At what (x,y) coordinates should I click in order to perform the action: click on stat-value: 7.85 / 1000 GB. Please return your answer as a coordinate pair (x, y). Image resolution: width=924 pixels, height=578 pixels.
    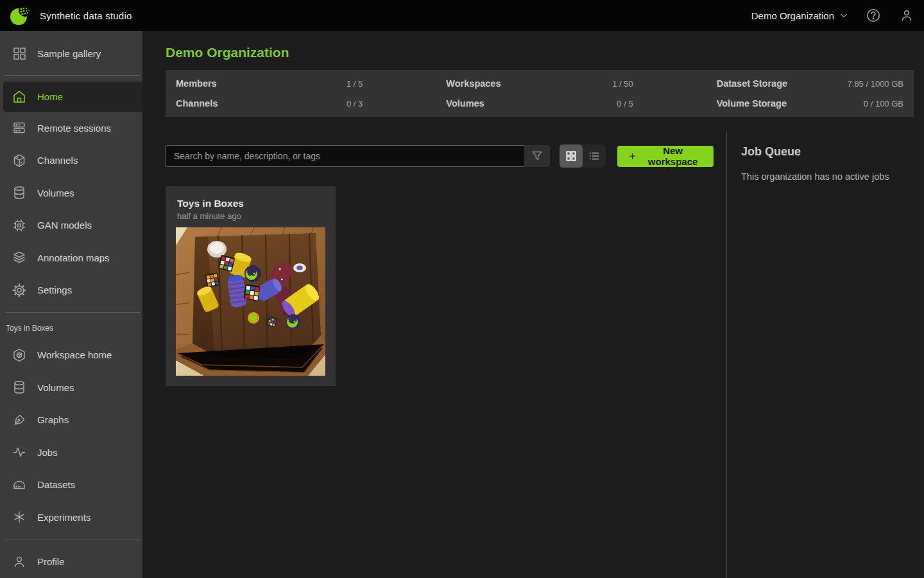
    Looking at the image, I should click on (875, 83).